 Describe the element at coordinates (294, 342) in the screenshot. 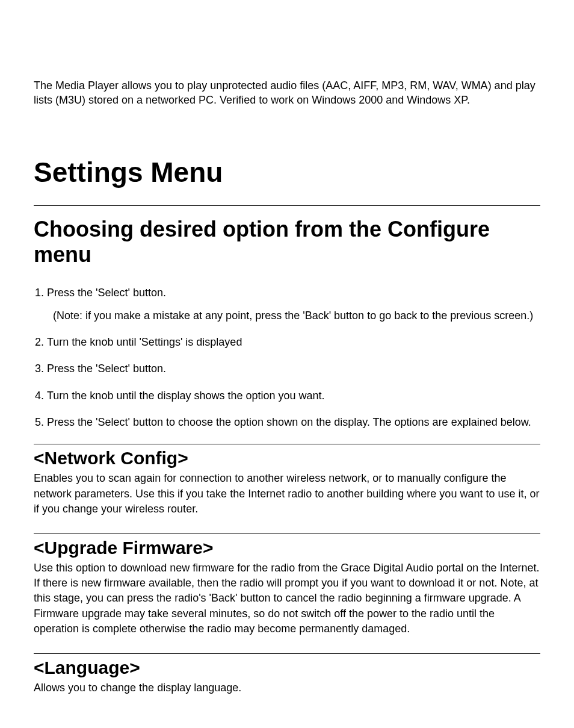

I see `step-item: Turn the knob until 'Settings' is displa…` at that location.